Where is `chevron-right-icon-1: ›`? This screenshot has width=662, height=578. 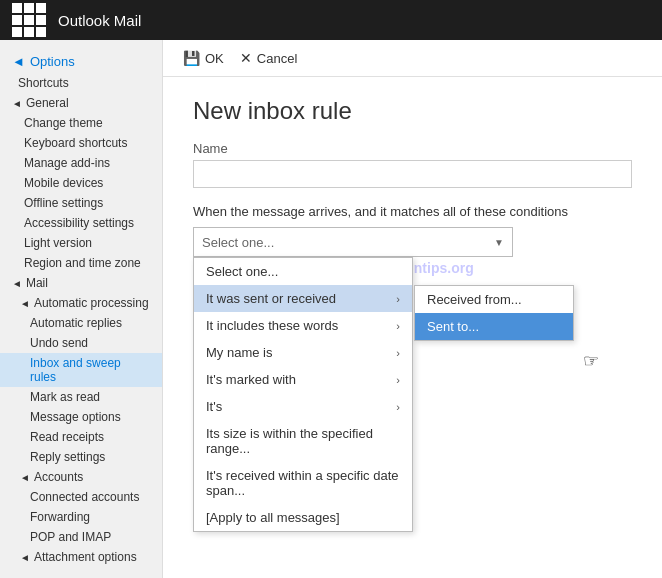
chevron-right-icon-1: › is located at coordinates (398, 299).